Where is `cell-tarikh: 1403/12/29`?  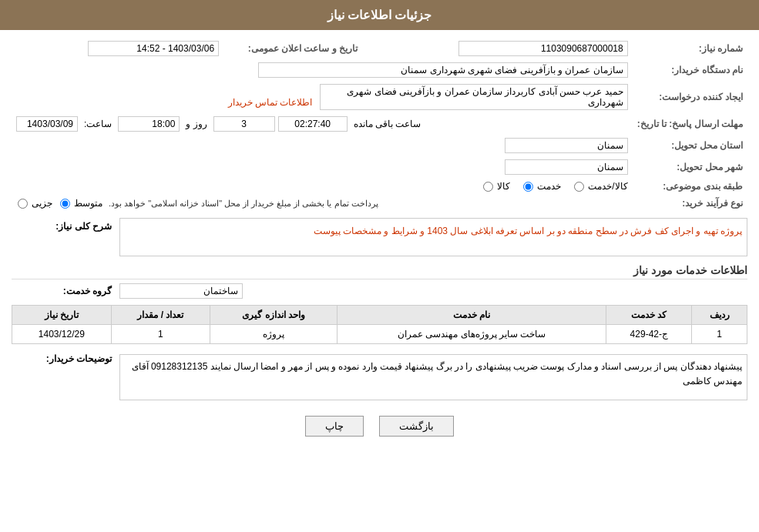
cell-tarikh: 1403/12/29 is located at coordinates (62, 334).